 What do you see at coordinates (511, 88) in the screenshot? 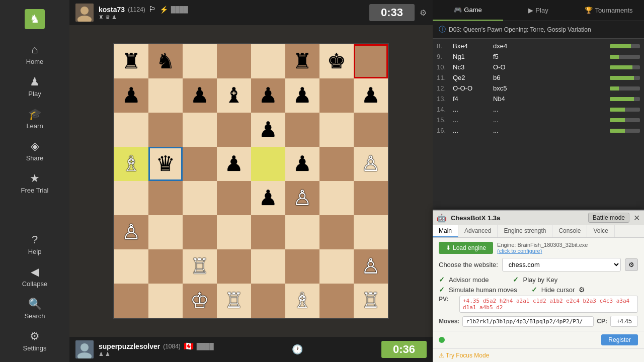
I see `move-black: bxc5` at bounding box center [511, 88].